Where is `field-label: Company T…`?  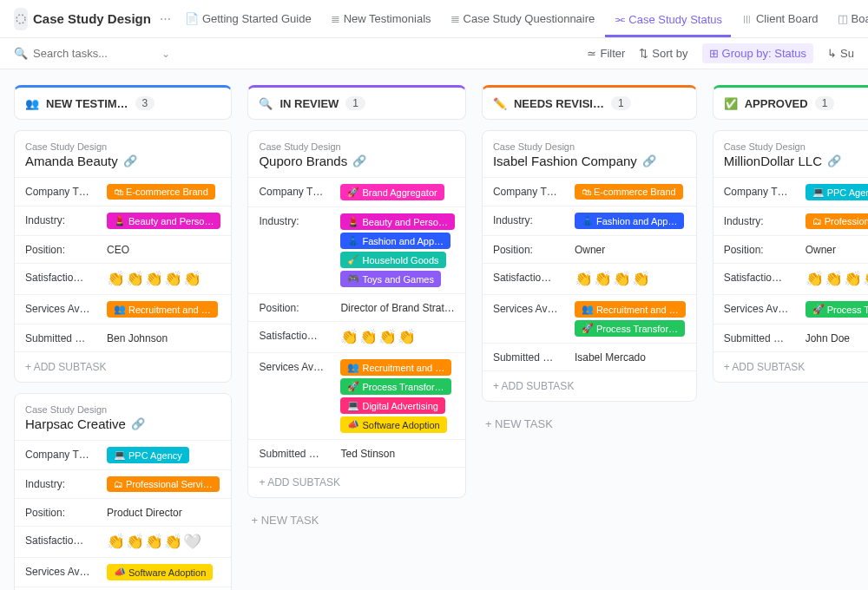
field-label: Company T… is located at coordinates (296, 191).